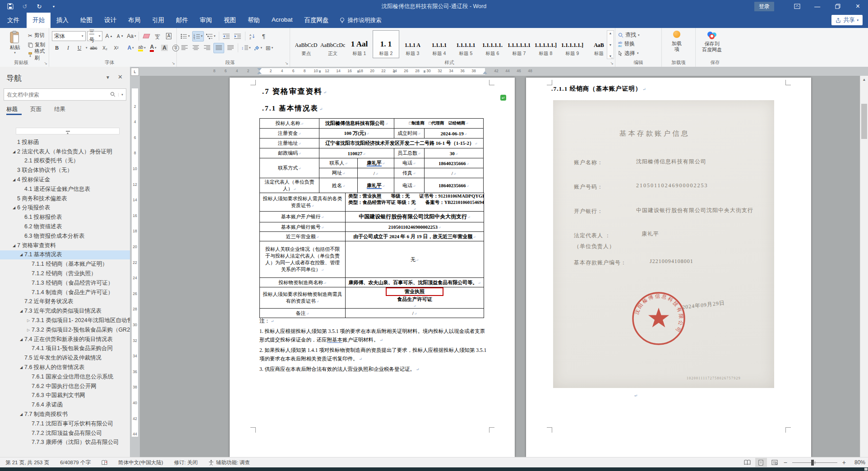 This screenshot has width=868, height=471. I want to click on file-tab: 文件, so click(14, 20).